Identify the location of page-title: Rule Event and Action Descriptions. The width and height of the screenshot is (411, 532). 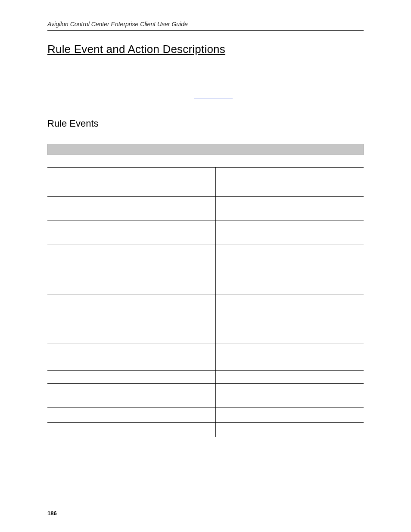
(206, 49).